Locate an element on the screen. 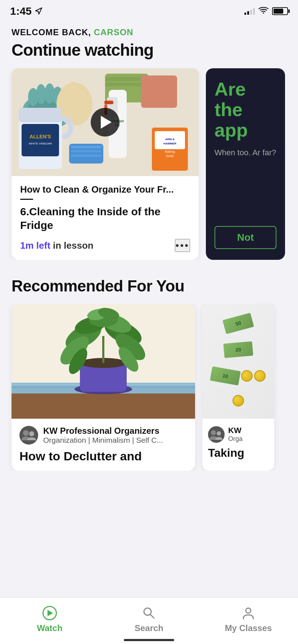 Image resolution: width=298 pixels, height=644 pixels. nav-item-my-classes: My Classes is located at coordinates (248, 617).